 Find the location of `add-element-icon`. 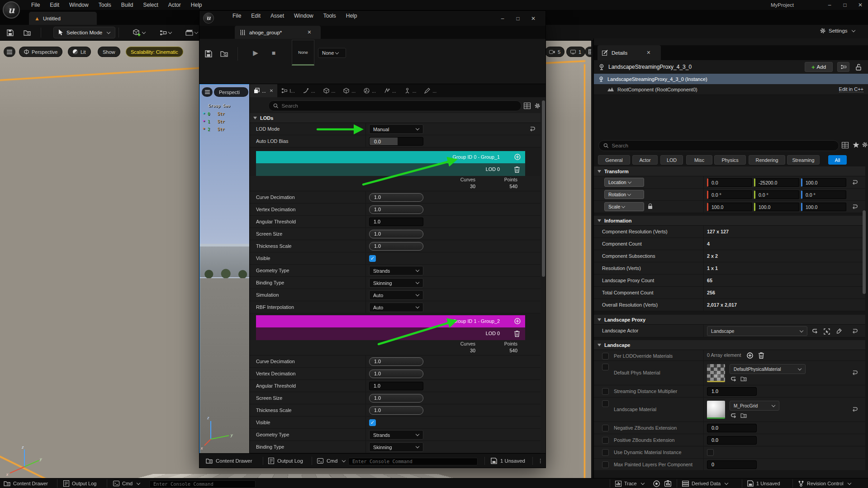

add-element-icon is located at coordinates (750, 355).